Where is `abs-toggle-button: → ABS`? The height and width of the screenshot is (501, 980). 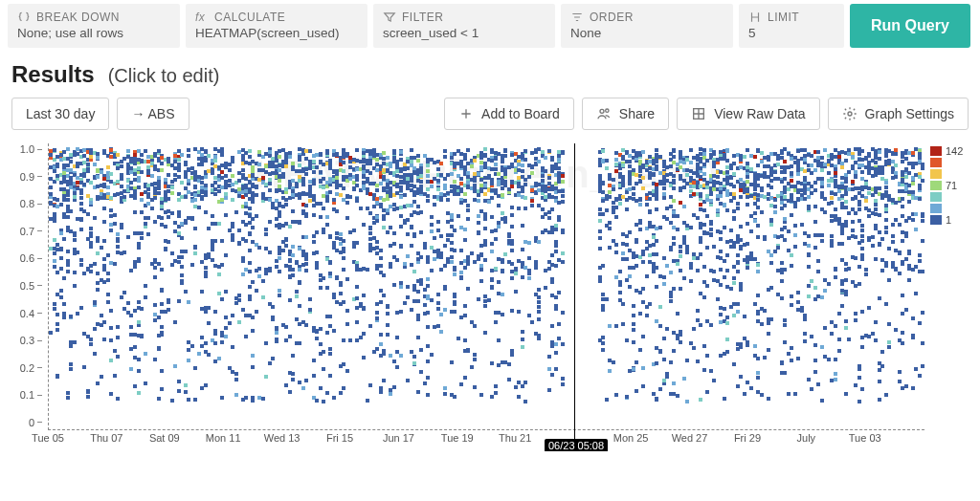 abs-toggle-button: → ABS is located at coordinates (153, 114).